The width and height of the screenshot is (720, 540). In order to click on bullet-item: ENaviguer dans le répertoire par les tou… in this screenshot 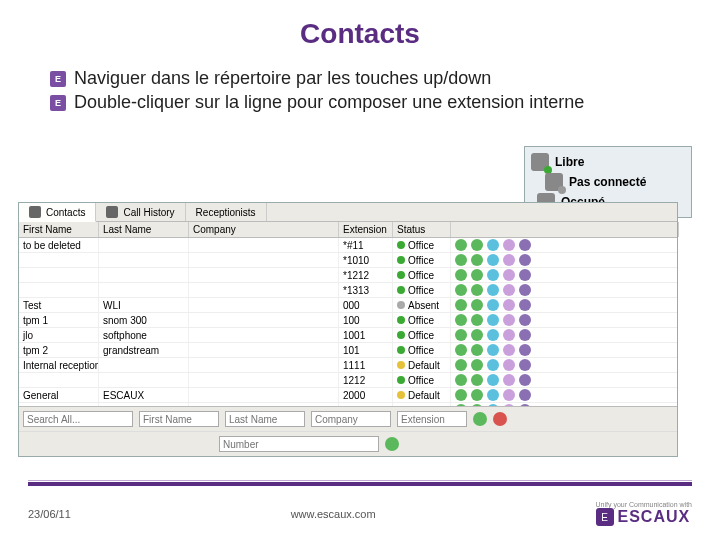, I will do `click(385, 78)`.